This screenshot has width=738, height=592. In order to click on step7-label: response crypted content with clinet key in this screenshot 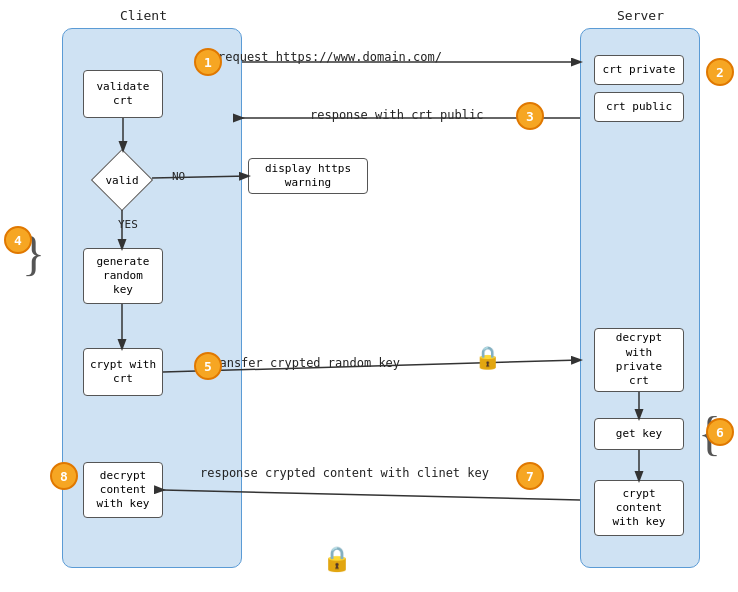, I will do `click(344, 473)`.